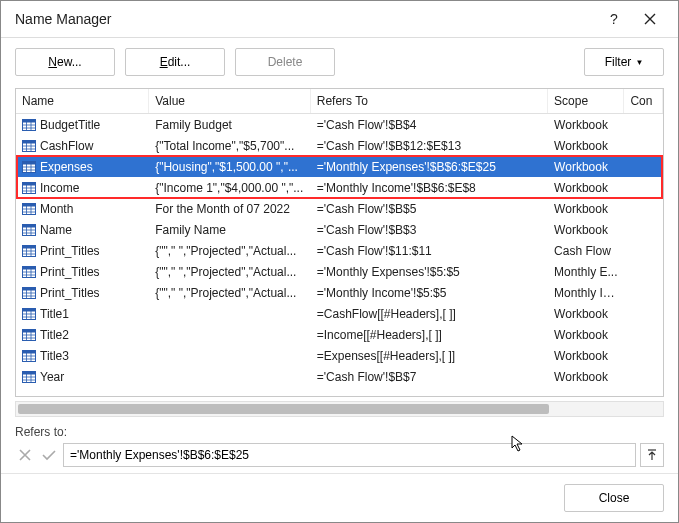  Describe the element at coordinates (614, 19) in the screenshot. I see `help-button: ?` at that location.